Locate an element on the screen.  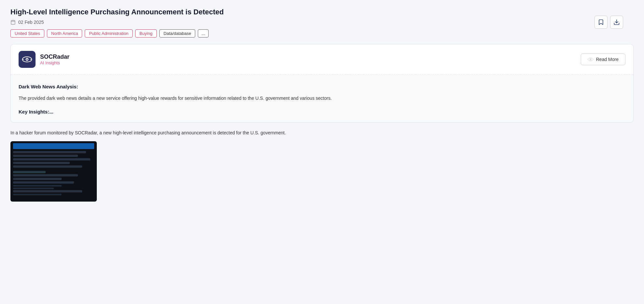
brand-name: SOCRadar is located at coordinates (55, 57).